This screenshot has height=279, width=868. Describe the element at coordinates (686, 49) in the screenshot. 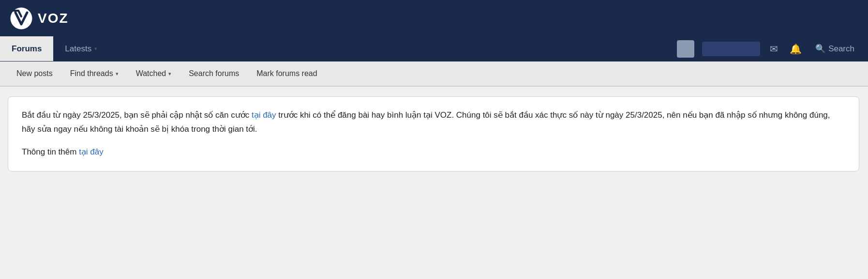

I see `avatar` at that location.